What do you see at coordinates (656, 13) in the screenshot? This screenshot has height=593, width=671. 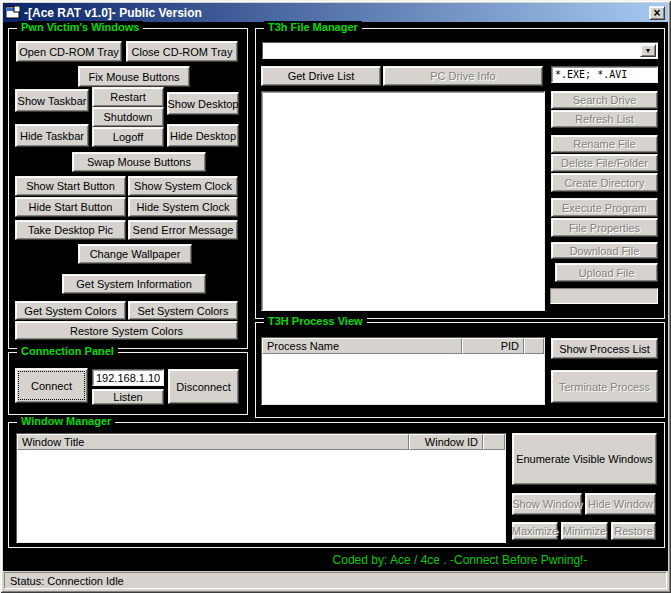 I see `close-icon: ×` at bounding box center [656, 13].